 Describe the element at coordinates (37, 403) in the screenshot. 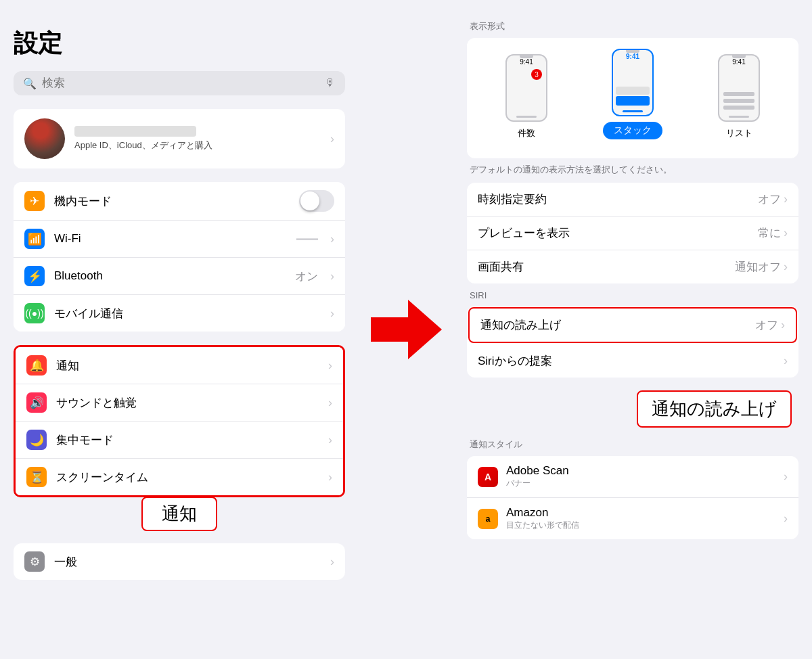

I see `sound-icon: 🔊` at that location.